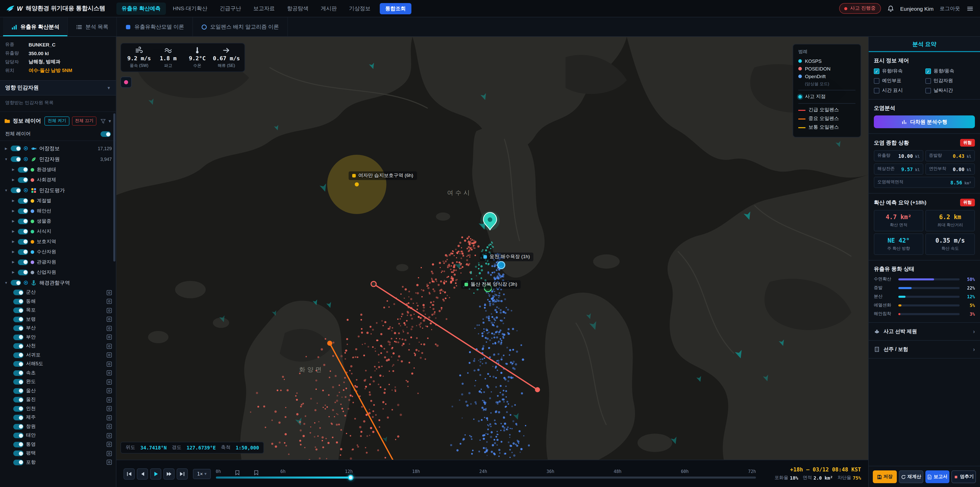  I want to click on incident-pin, so click(490, 221).